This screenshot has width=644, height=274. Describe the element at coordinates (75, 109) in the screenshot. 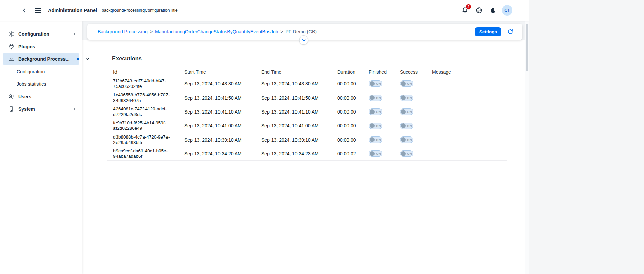

I see `chevron-right-icon` at that location.